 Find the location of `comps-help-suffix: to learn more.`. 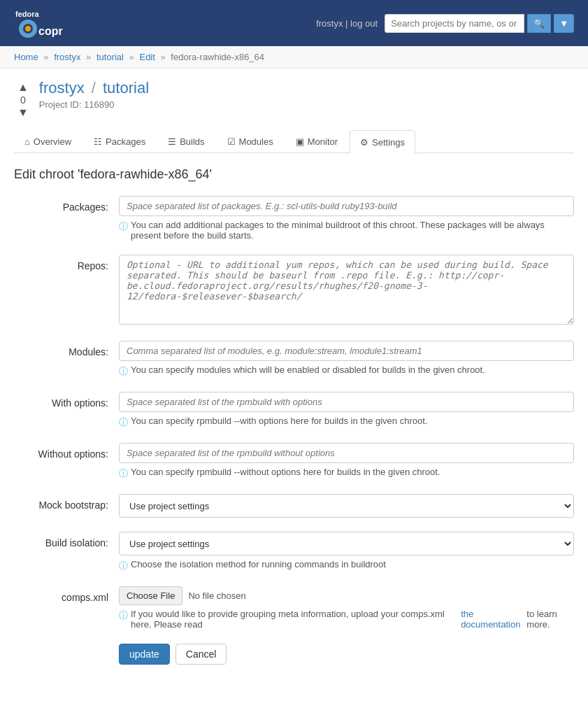

comps-help-suffix: to learn more. is located at coordinates (550, 619).